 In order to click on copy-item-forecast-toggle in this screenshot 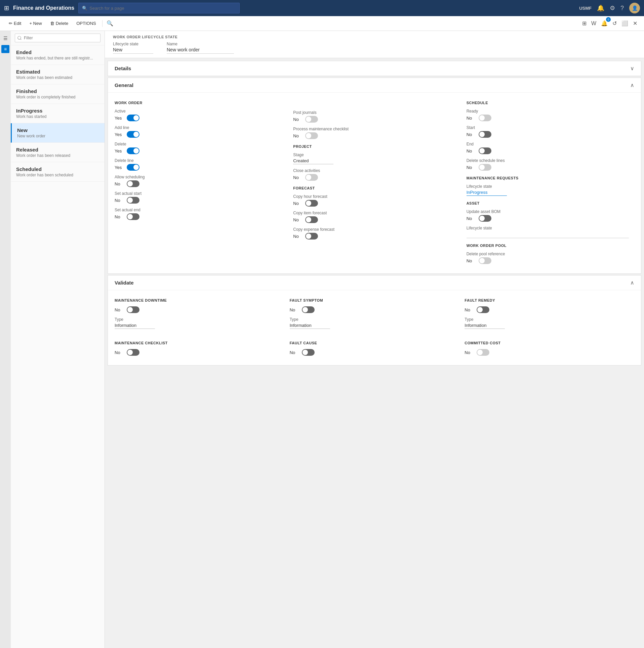, I will do `click(312, 220)`.